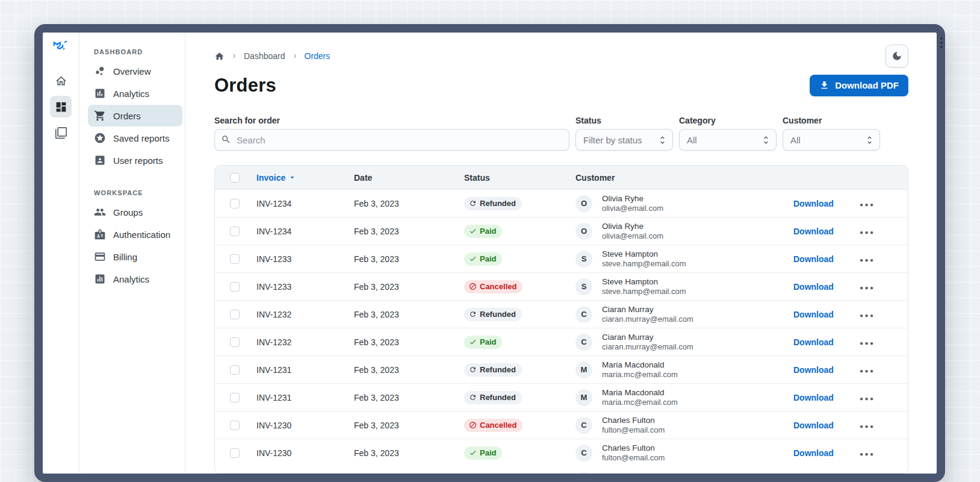 Image resolution: width=980 pixels, height=482 pixels. Describe the element at coordinates (61, 107) in the screenshot. I see `rail-button-dashboard-grid-icon` at that location.